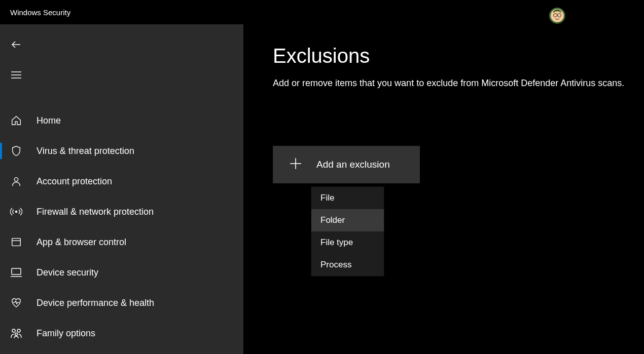  Describe the element at coordinates (122, 333) in the screenshot. I see `sidebar-item-family: Family options` at that location.